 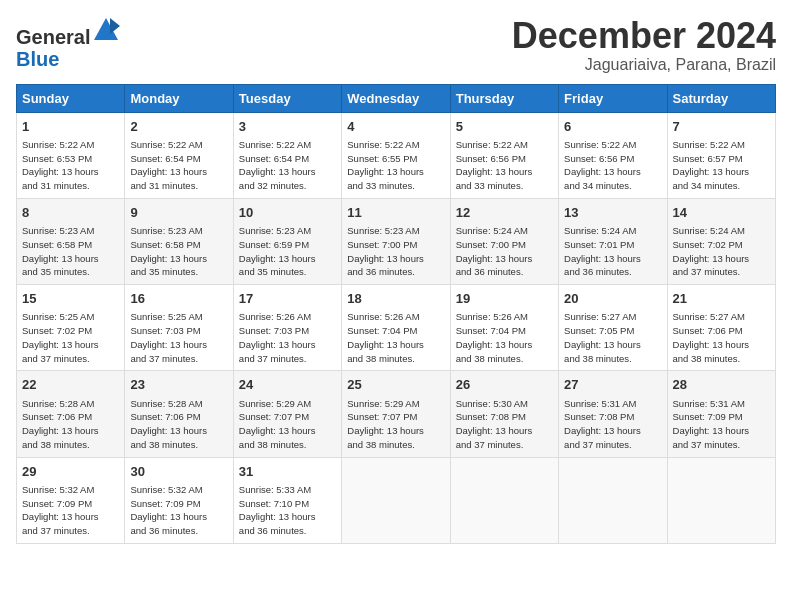 What do you see at coordinates (504, 213) in the screenshot?
I see `day-number: 12` at bounding box center [504, 213].